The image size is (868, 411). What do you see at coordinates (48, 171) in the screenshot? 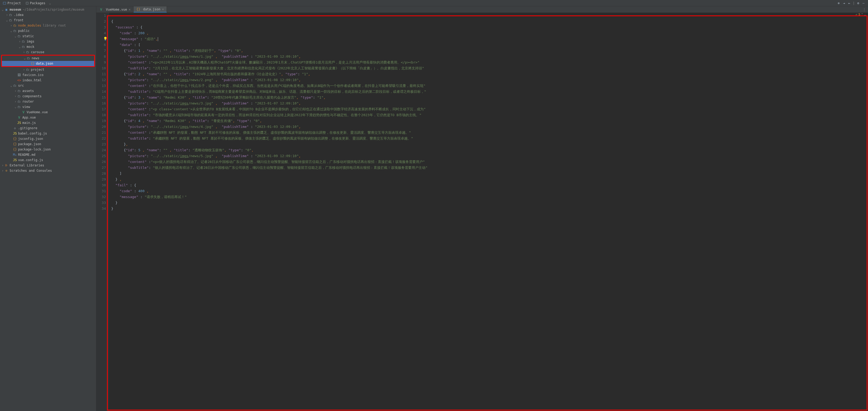
I see `tree-scratches: › ⊙ Scratches and Consoles` at bounding box center [48, 171].